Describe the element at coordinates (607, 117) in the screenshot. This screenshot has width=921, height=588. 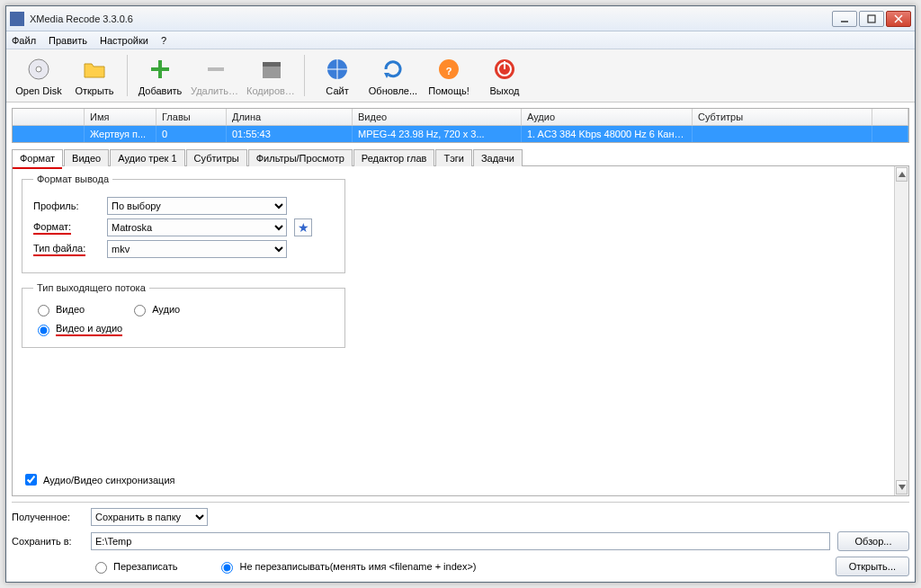
I see `grid-header-cell: Аудио` at that location.